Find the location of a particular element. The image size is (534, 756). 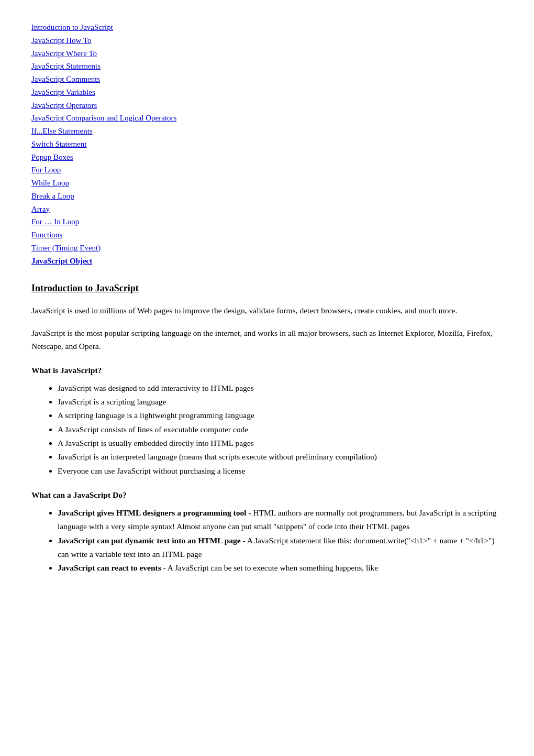

nav-link: JavaScript How To is located at coordinates (267, 41).